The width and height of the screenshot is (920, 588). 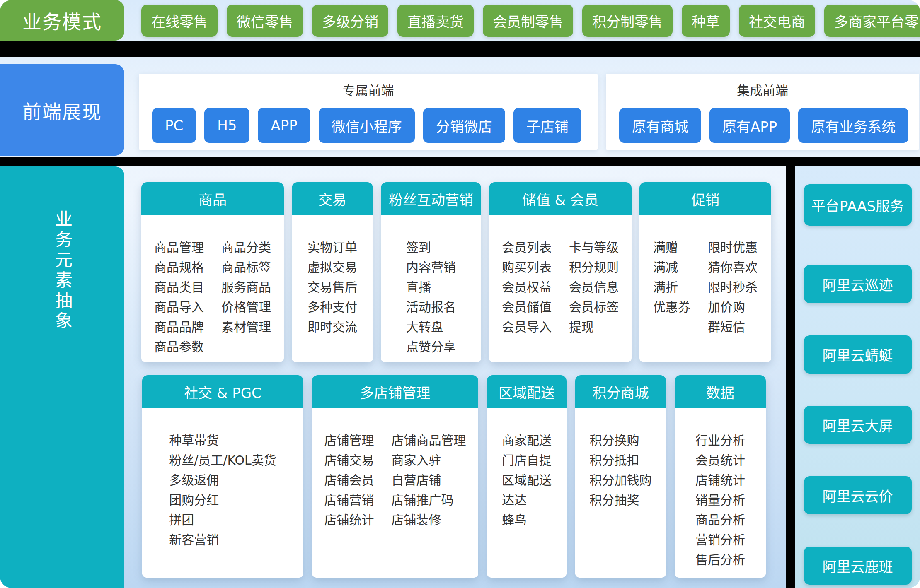 I want to click on card-item: 营销分析, so click(x=720, y=540).